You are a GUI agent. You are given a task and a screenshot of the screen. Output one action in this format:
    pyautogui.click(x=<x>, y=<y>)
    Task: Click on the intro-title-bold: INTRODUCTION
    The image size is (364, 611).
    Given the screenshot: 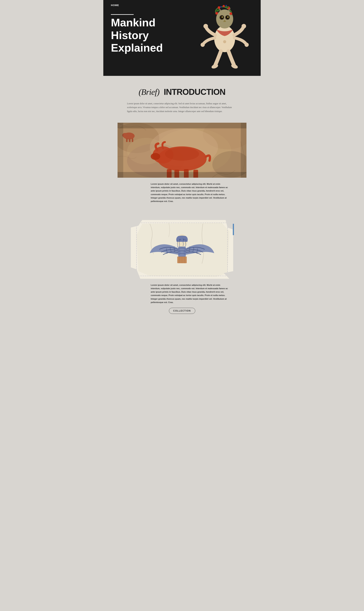 What is the action you would take?
    pyautogui.click(x=195, y=92)
    